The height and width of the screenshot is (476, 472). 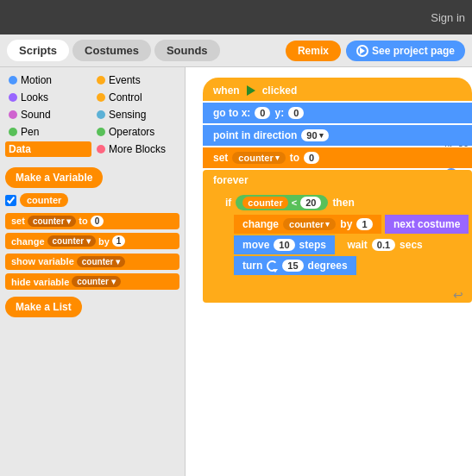 I want to click on cat-looks: Looks, so click(x=48, y=97).